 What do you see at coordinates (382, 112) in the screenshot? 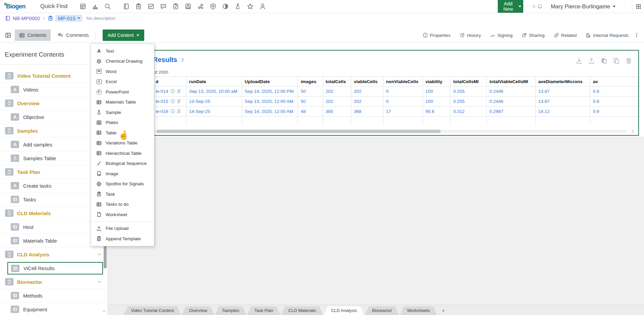
I see `table-row: le-01614-Sep-25Sep 14, 2025, 12:00 AM483…` at bounding box center [382, 112].